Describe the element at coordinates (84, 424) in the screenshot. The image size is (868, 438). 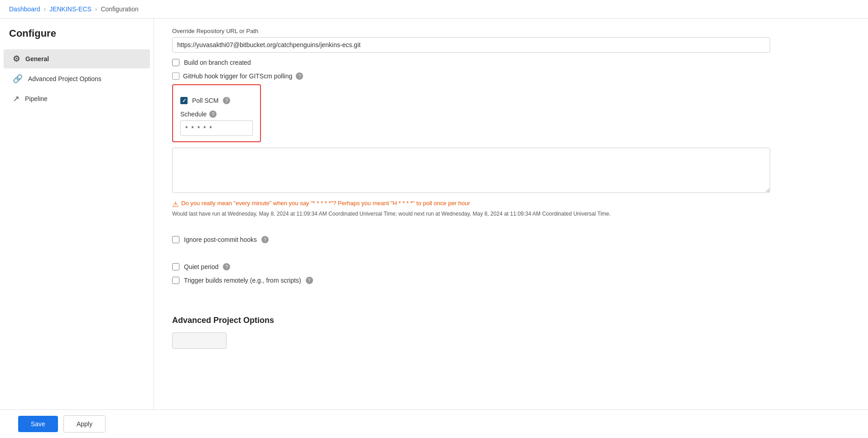
I see `apply-button: Apply` at that location.